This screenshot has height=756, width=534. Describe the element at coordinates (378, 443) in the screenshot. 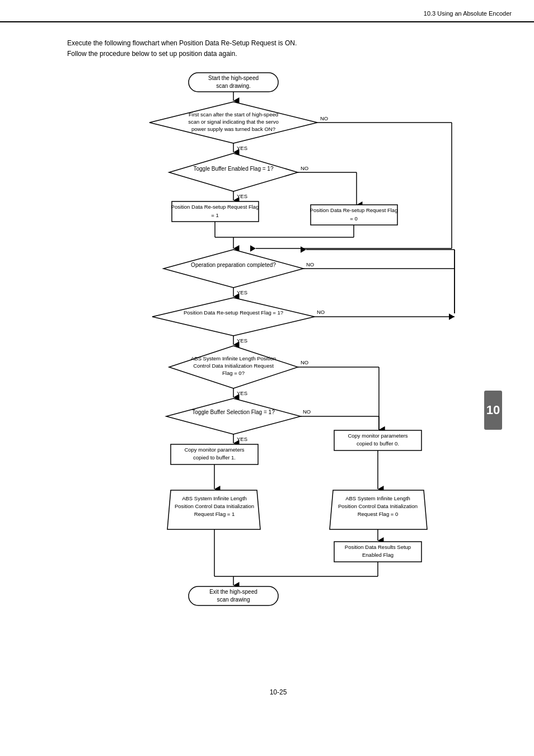

I see `svg-text: copied to buffer 0.` at that location.